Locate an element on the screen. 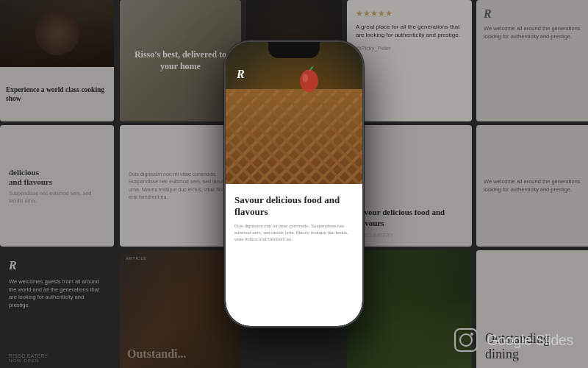 The height and width of the screenshot is (368, 588). pie-lattice is located at coordinates (294, 144).